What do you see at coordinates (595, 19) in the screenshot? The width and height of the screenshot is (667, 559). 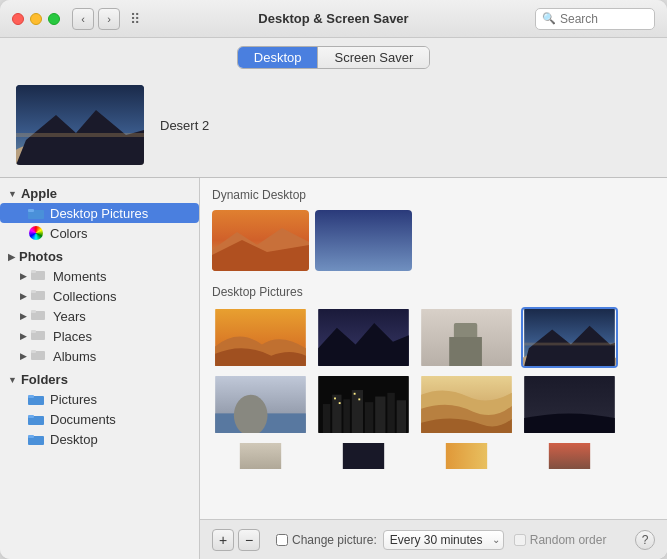 I see `search-box: 🔍` at bounding box center [595, 19].